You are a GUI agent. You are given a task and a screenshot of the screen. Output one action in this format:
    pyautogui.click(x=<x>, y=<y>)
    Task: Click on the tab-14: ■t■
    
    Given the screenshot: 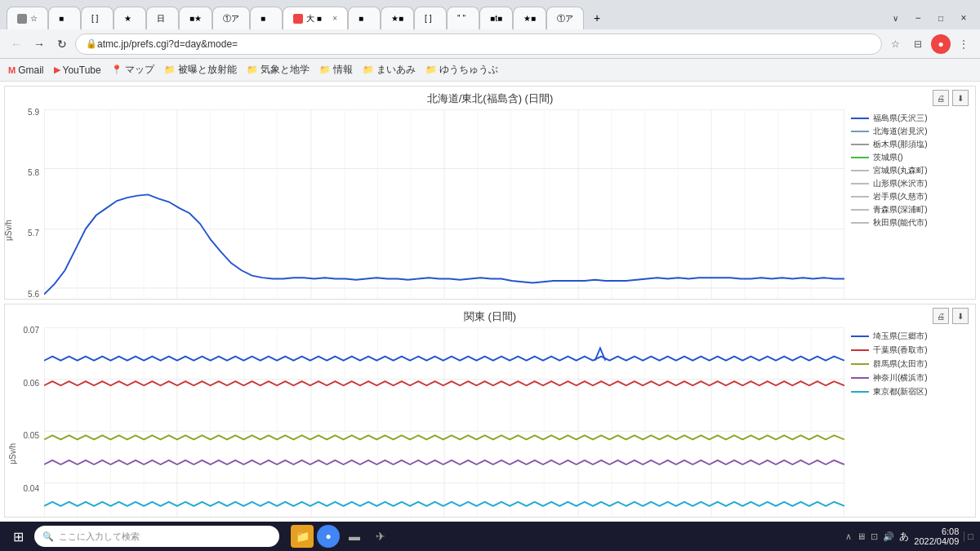 What is the action you would take?
    pyautogui.click(x=497, y=18)
    